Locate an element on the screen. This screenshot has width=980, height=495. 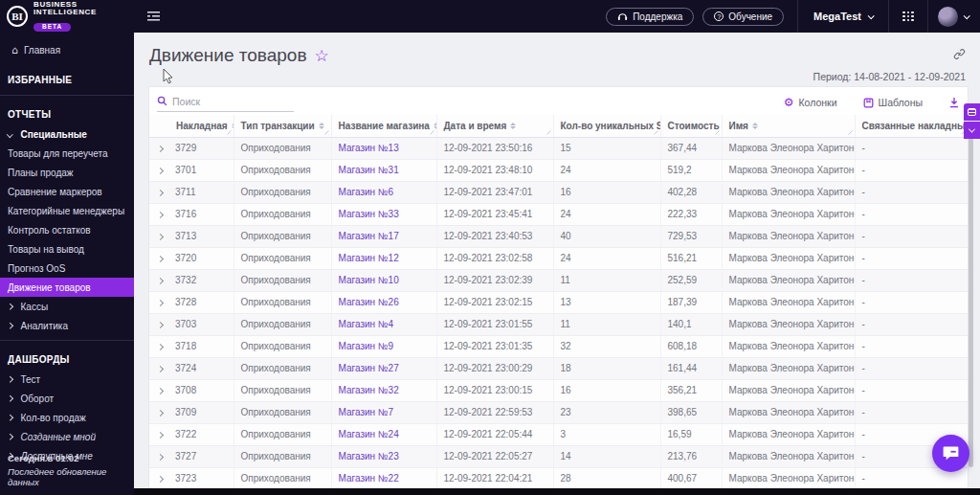
columns-label: Колонки is located at coordinates (817, 102).